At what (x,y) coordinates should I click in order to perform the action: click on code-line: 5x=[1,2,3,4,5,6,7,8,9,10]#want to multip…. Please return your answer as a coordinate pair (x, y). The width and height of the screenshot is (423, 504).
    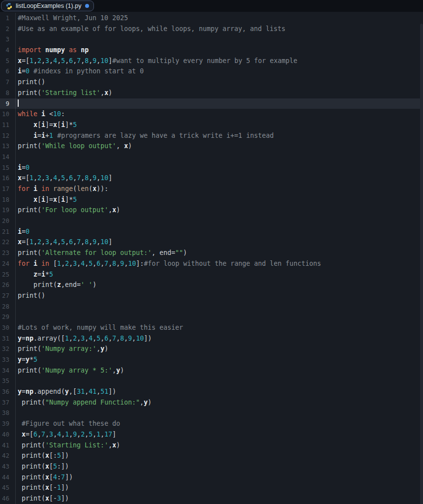
    Looking at the image, I should click on (212, 61).